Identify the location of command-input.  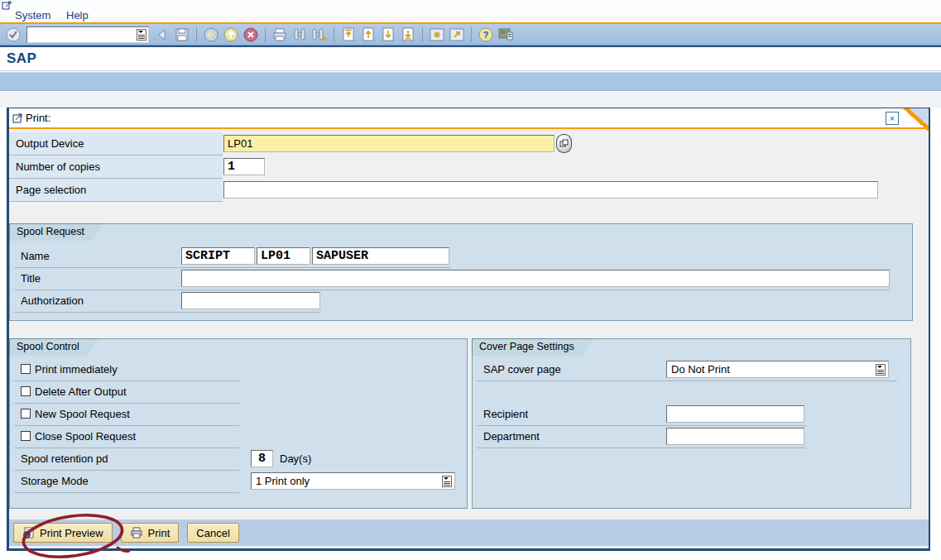
(84, 35).